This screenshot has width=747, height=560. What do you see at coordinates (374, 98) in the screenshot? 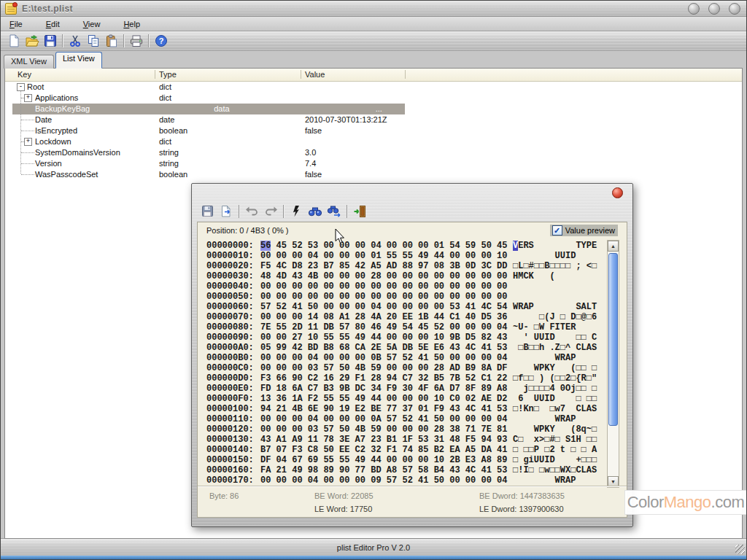
I see `tree-row: +Applicationsdict` at bounding box center [374, 98].